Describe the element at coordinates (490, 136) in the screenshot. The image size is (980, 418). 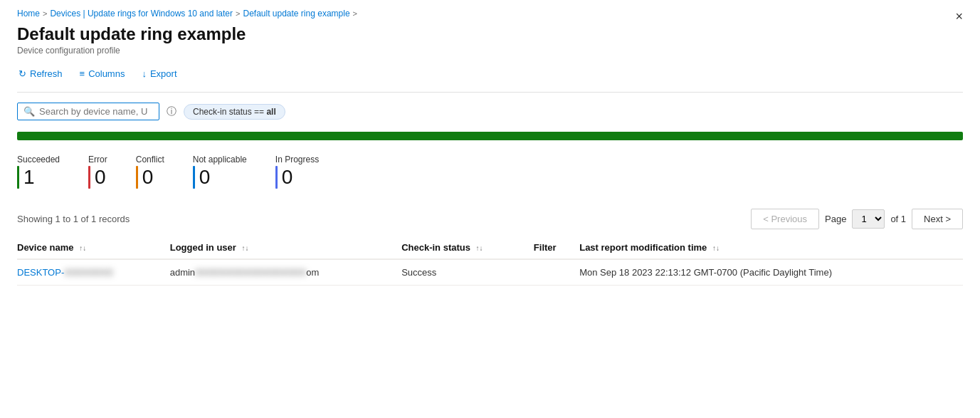
I see `progress-bar` at that location.